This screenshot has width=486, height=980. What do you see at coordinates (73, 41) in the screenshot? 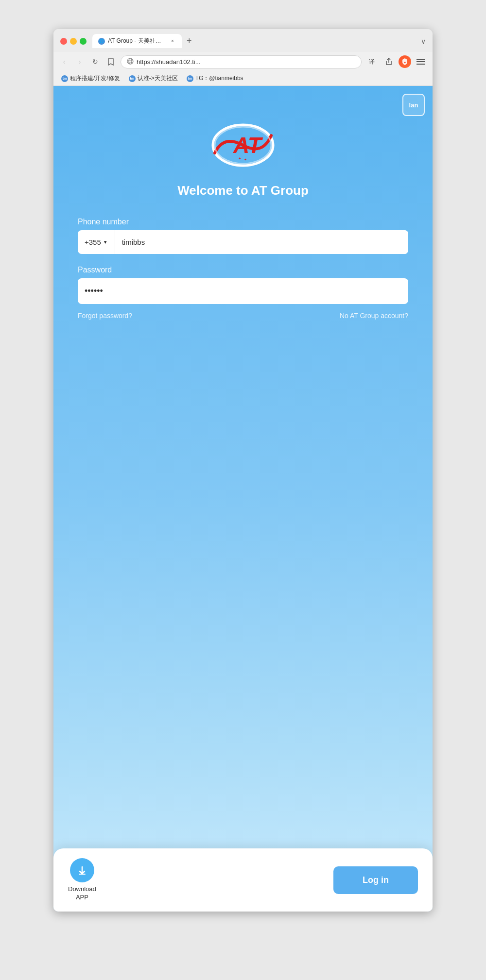
I see `traffic-lights` at bounding box center [73, 41].